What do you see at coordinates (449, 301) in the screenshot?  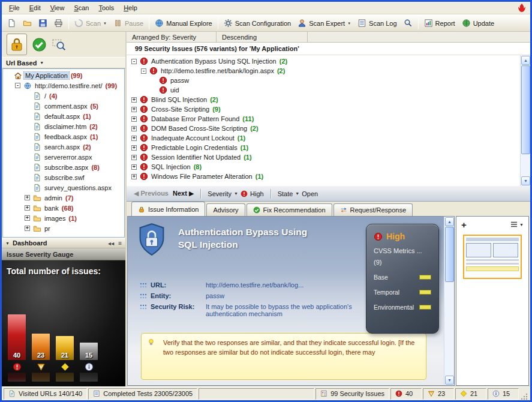 I see `detail-scrollbar: ▲ ▼` at bounding box center [449, 301].